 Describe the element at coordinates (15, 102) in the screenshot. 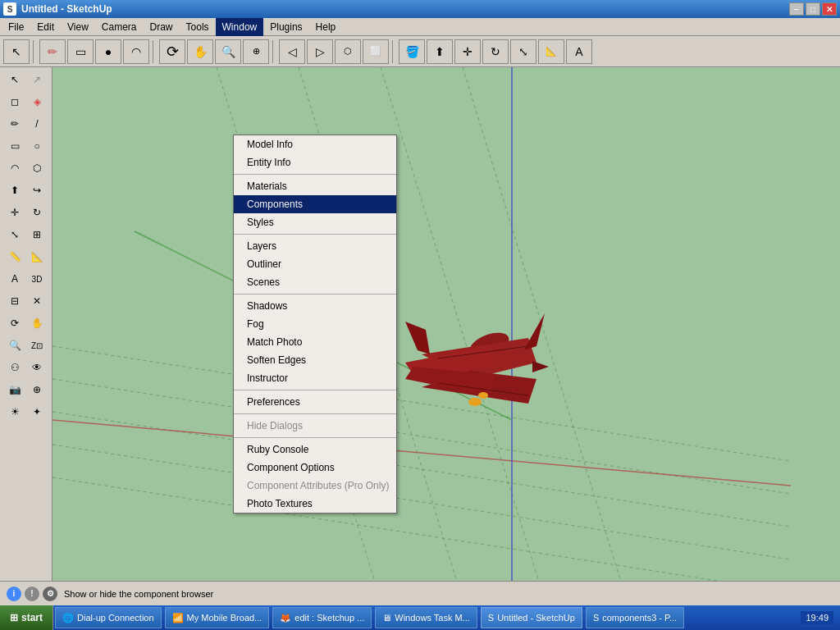

I see `lt-eraser: ◻` at that location.